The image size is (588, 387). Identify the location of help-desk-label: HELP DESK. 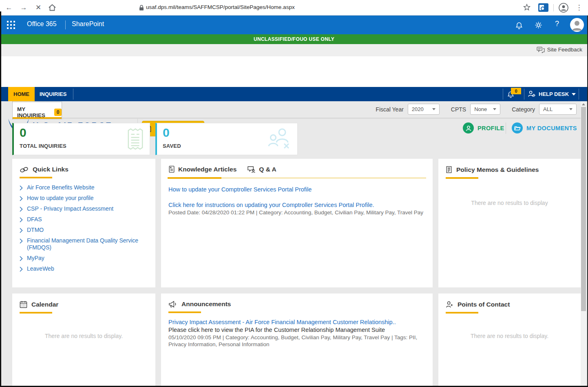
(554, 94).